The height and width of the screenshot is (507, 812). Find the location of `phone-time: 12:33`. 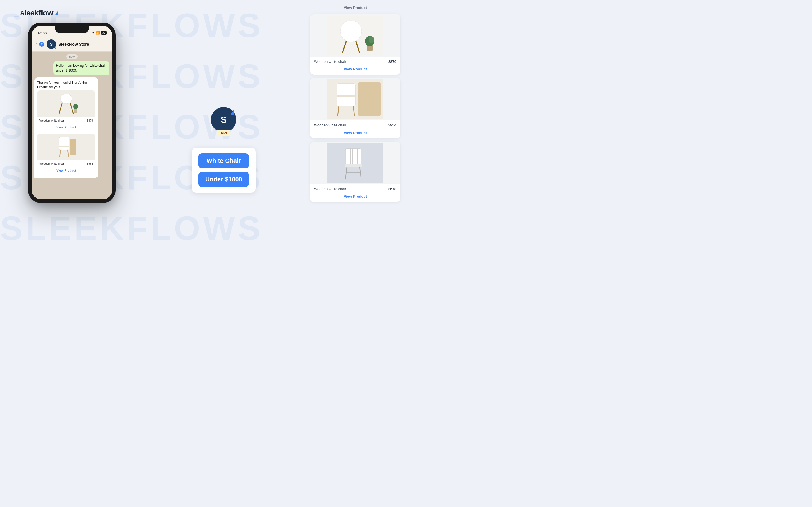

phone-time: 12:33 is located at coordinates (42, 33).